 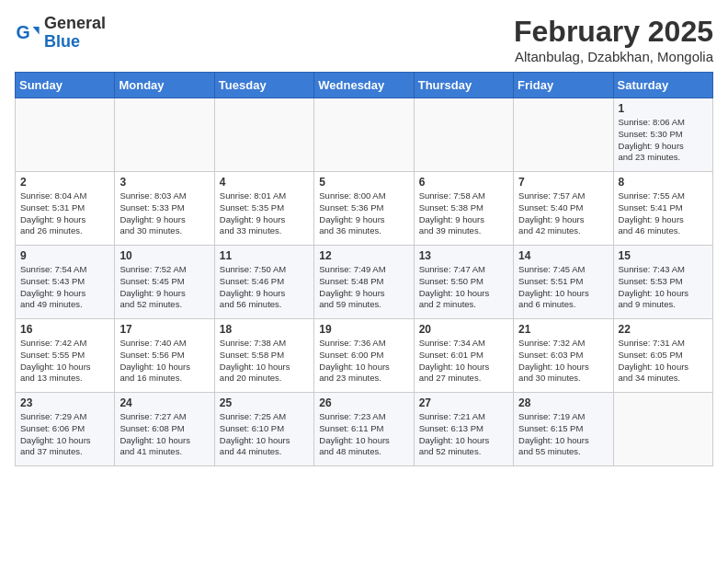 What do you see at coordinates (563, 213) in the screenshot?
I see `day-info: Sunrise: 7:57 AM Sunset: 5:40 PM Dayligh…` at bounding box center [563, 213].